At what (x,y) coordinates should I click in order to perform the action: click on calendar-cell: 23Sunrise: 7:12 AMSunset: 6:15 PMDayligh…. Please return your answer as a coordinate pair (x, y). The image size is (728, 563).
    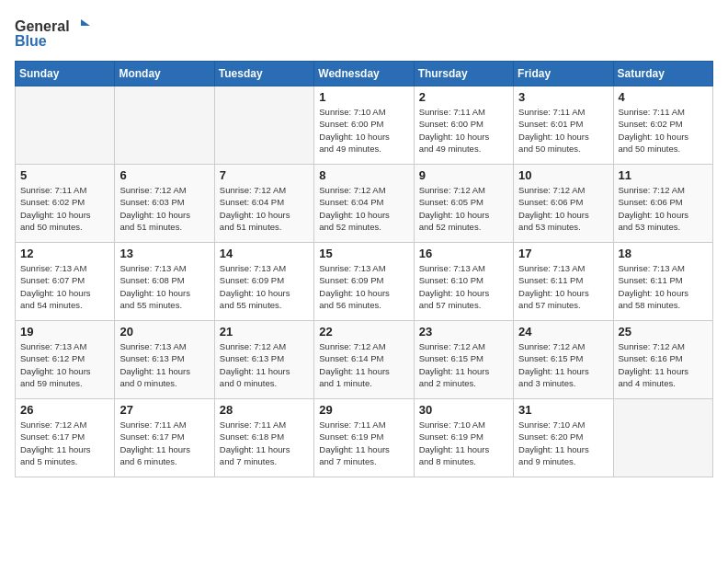
    Looking at the image, I should click on (463, 361).